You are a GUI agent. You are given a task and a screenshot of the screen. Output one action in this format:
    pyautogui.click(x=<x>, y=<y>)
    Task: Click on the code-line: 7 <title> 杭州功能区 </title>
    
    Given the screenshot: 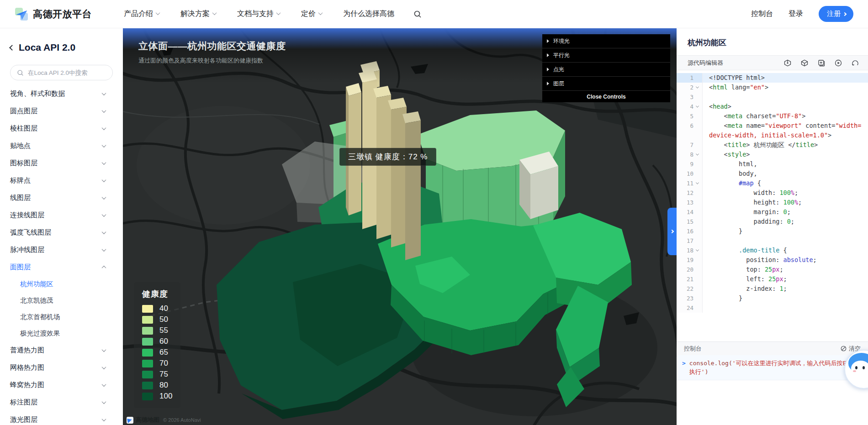 What is the action you would take?
    pyautogui.click(x=772, y=145)
    